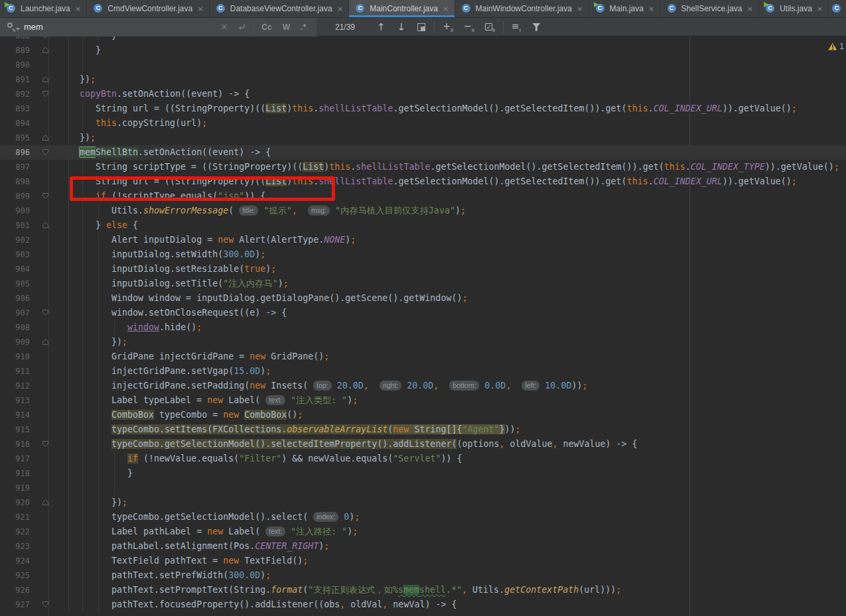 This screenshot has height=616, width=846. I want to click on code-text: typeCombo.setItems(FXCollections.observa…, so click(458, 430).